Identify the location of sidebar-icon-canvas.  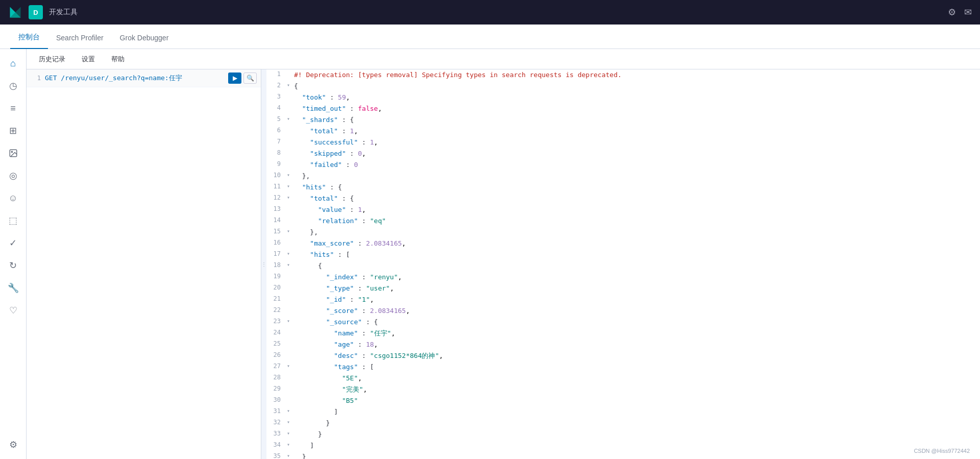
(13, 153).